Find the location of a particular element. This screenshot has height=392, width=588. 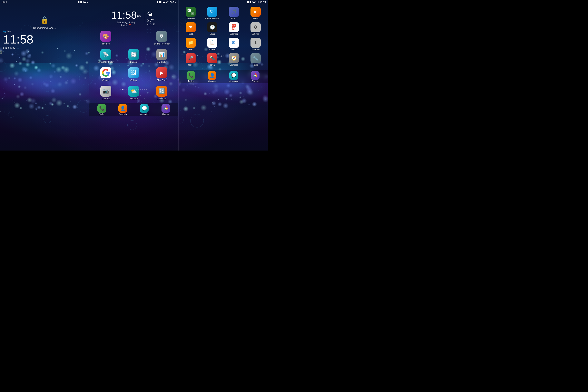

rdot-1-active is located at coordinates (221, 56).